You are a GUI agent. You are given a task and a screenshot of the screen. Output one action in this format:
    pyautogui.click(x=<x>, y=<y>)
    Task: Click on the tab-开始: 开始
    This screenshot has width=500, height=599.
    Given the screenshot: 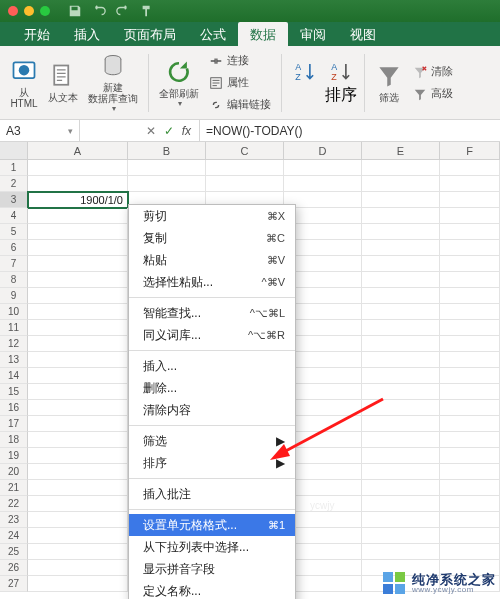 What is the action you would take?
    pyautogui.click(x=37, y=34)
    